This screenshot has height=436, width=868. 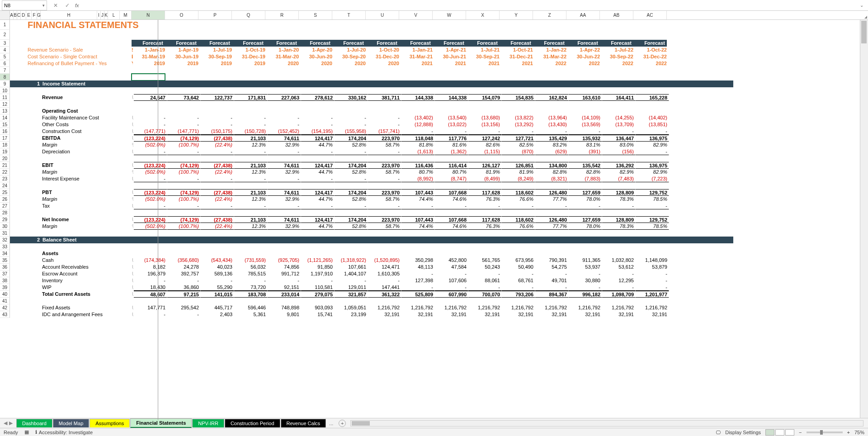 I want to click on cell-fa-15: 1,216,792, so click(x=652, y=308).